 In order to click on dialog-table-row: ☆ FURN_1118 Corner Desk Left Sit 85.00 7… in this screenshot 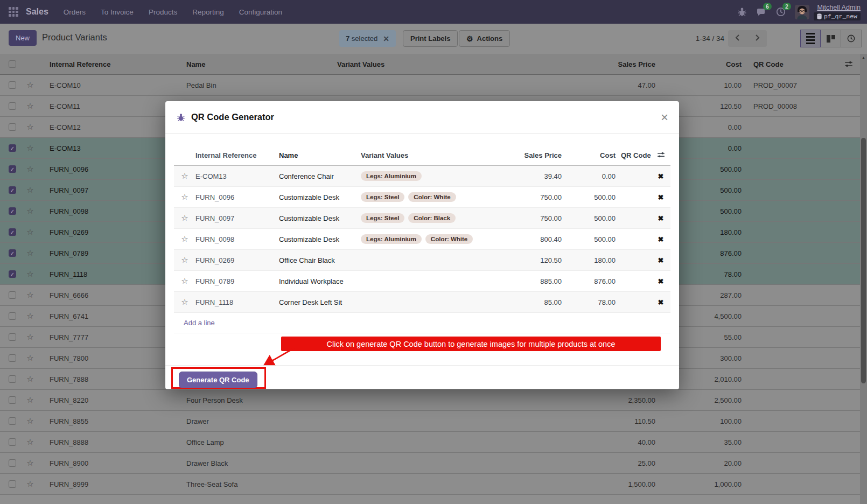, I will do `click(422, 303)`.